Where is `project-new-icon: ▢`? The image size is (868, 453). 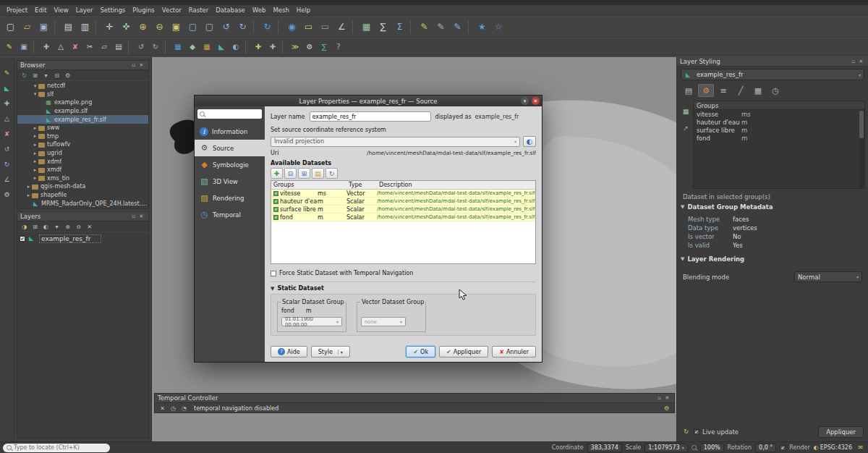 project-new-icon: ▢ is located at coordinates (10, 27).